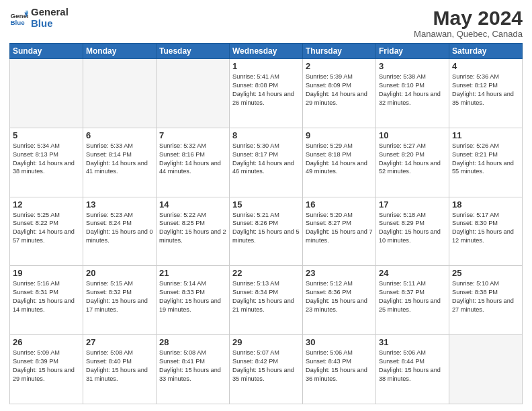 The width and height of the screenshot is (532, 411). What do you see at coordinates (193, 51) in the screenshot?
I see `weekday-header-tuesday: Tuesday` at bounding box center [193, 51].